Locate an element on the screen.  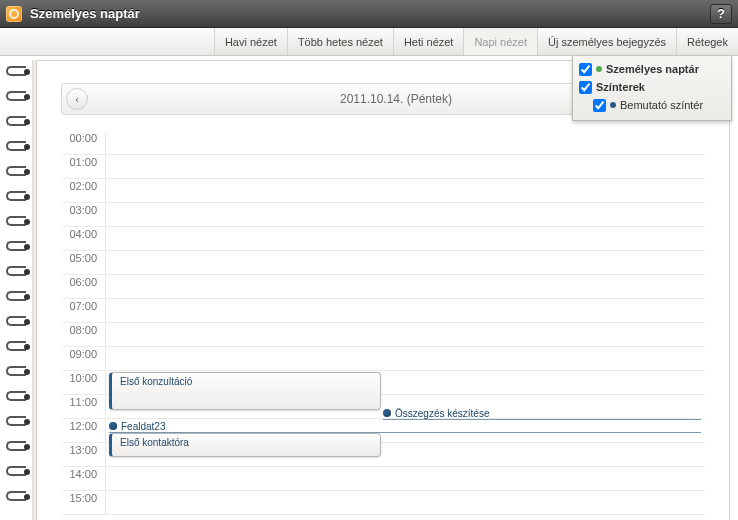
hour-label: 15:00 is located at coordinates (83, 498).